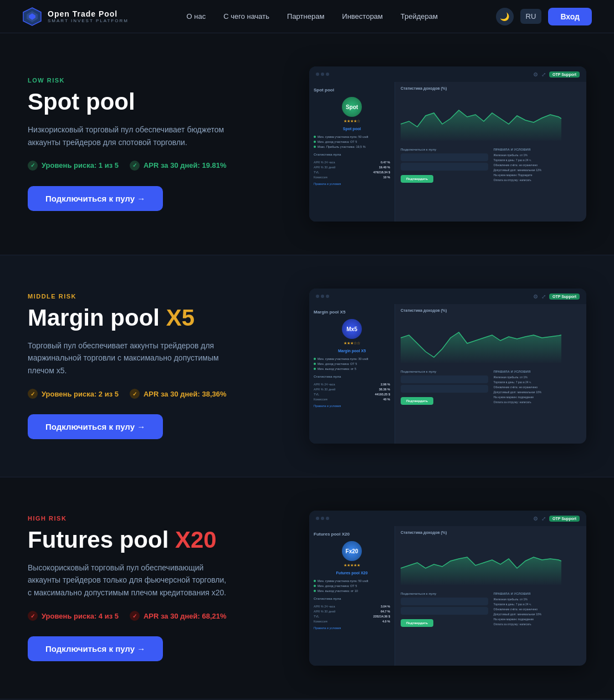 This screenshot has height=700, width=614. I want to click on stats-row: ✓ Уровень риска: 4 из 5 ✓ APR за 30 дней…, so click(147, 616).